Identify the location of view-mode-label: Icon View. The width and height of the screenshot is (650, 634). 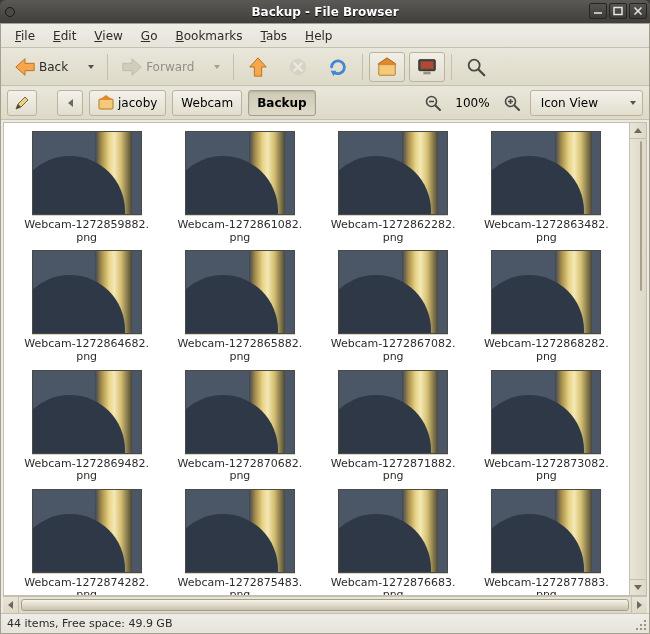
(570, 103).